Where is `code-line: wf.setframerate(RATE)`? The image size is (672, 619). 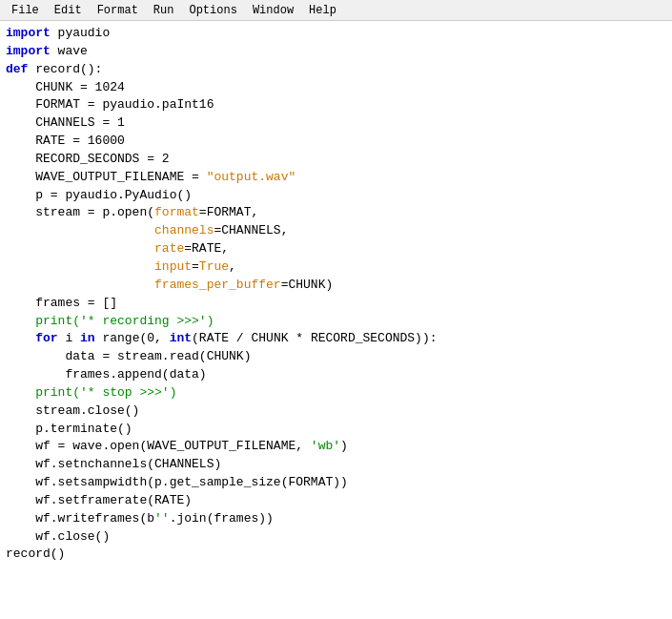
code-line: wf.setframerate(RATE) is located at coordinates (336, 502).